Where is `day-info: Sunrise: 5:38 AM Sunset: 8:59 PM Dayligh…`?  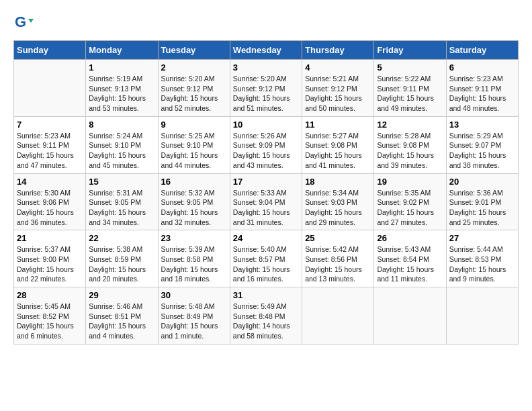
day-info: Sunrise: 5:38 AM Sunset: 8:59 PM Dayligh… is located at coordinates (122, 265).